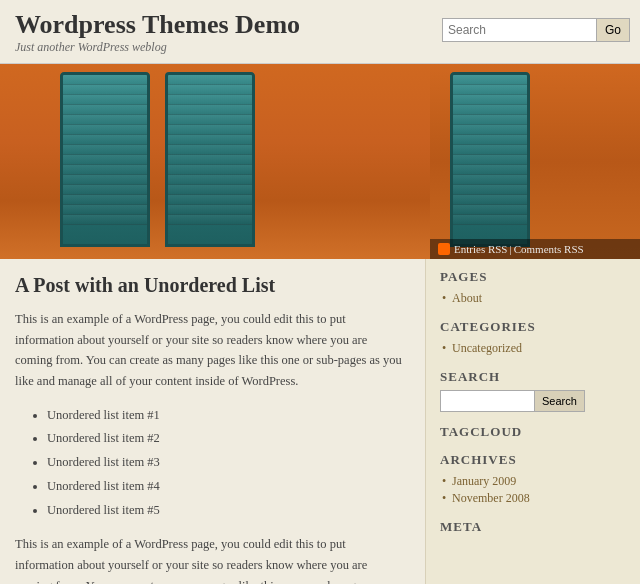 This screenshot has height=584, width=640. What do you see at coordinates (549, 249) in the screenshot?
I see `comments-rss-link: Comments RSS` at bounding box center [549, 249].